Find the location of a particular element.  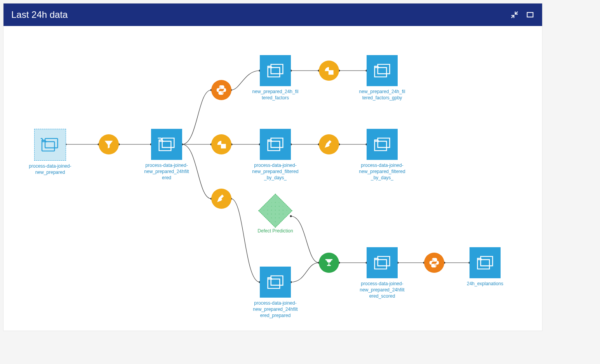

recipe-score is located at coordinates (329, 263).